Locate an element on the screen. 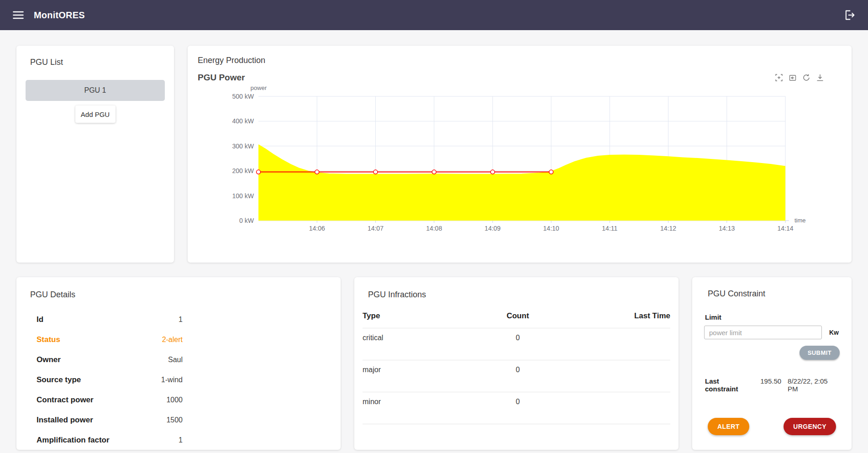  svg-text: 14:13 is located at coordinates (727, 228).